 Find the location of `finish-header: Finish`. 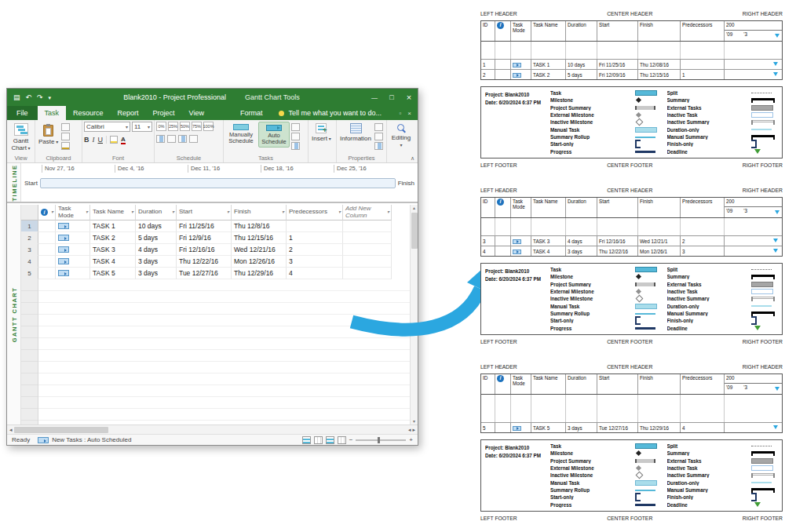

finish-header: Finish is located at coordinates (259, 213).